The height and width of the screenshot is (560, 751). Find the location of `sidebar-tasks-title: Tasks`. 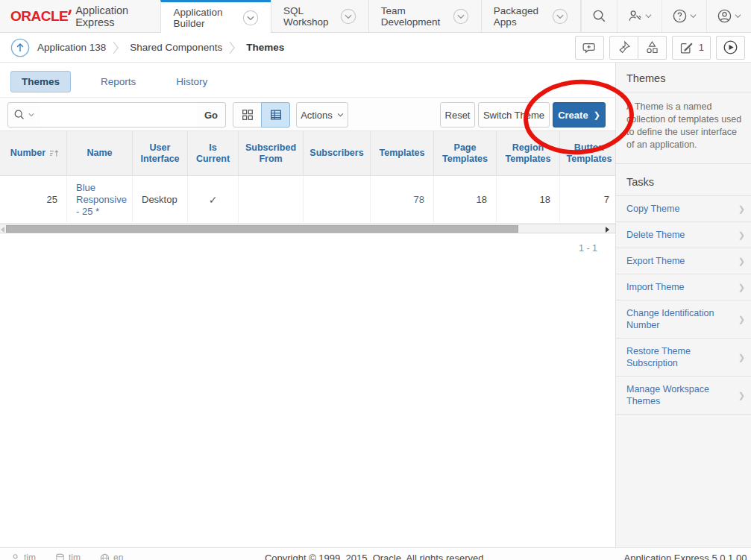

sidebar-tasks-title: Tasks is located at coordinates (683, 181).